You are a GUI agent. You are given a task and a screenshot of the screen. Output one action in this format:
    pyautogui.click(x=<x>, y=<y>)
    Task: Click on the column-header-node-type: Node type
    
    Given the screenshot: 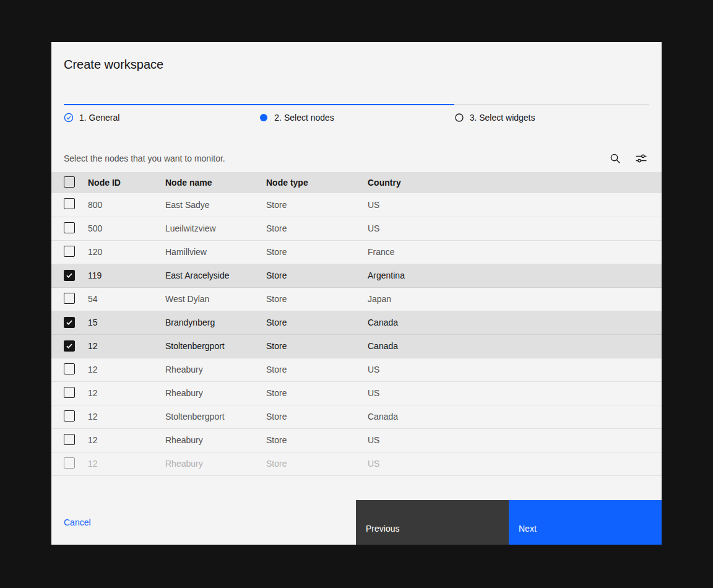 What is the action you would take?
    pyautogui.click(x=317, y=183)
    